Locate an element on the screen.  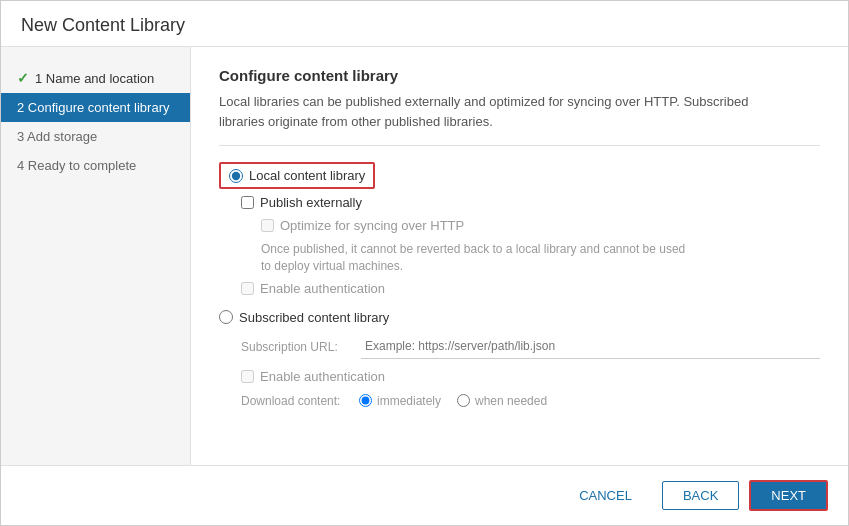
when-needed-radio is located at coordinates (464, 400).